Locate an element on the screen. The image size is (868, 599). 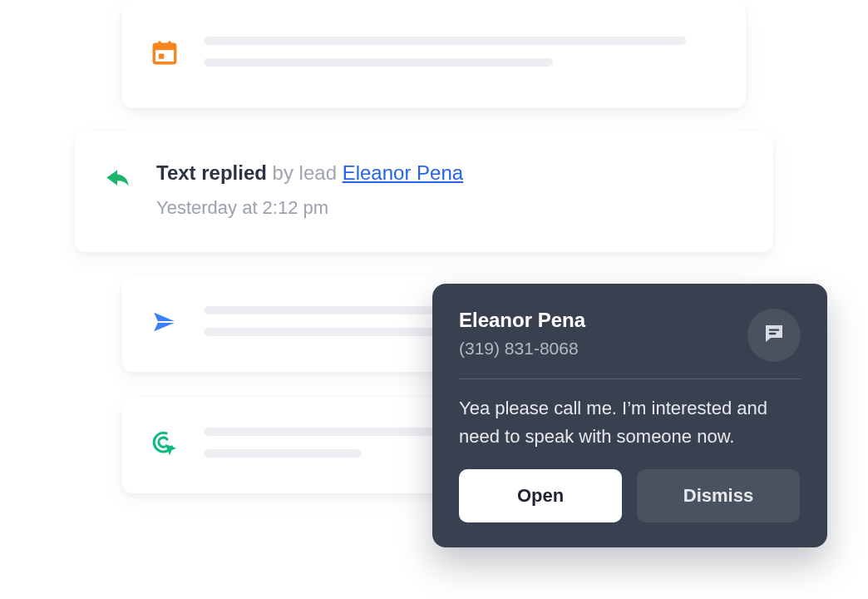
activity-card-body: Text replied by lead Eleanor Pena Yester… is located at coordinates (451, 190).